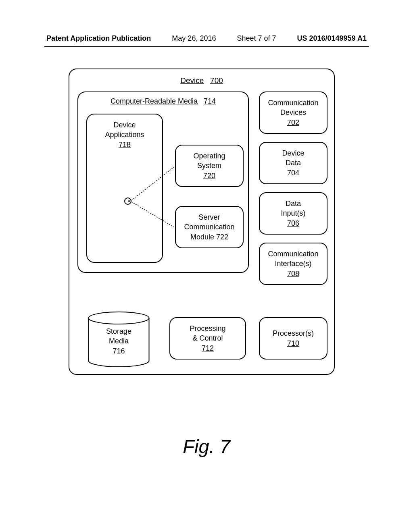  I want to click on publication-date: May 26, 2016, so click(194, 39).